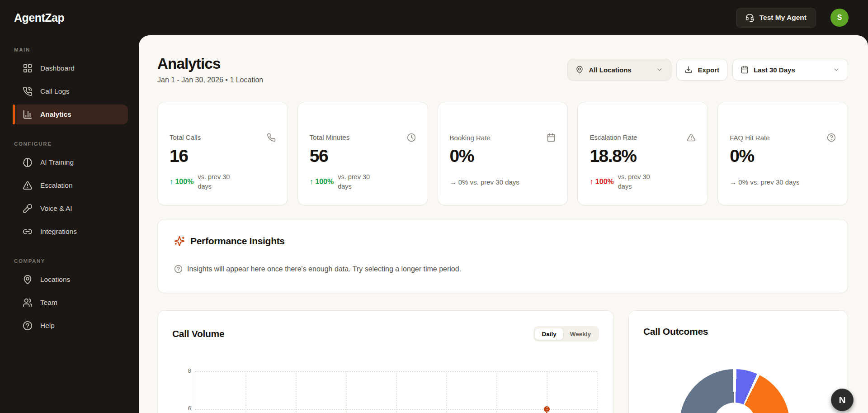 The width and height of the screenshot is (868, 413). What do you see at coordinates (790, 70) in the screenshot?
I see `date-range-dropdown: Last 30 Days` at bounding box center [790, 70].